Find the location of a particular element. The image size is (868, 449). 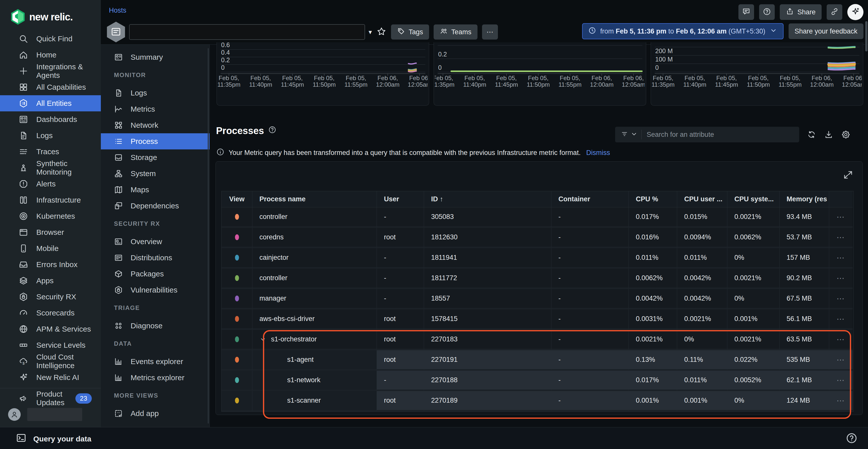

copy-link-button is located at coordinates (834, 12).